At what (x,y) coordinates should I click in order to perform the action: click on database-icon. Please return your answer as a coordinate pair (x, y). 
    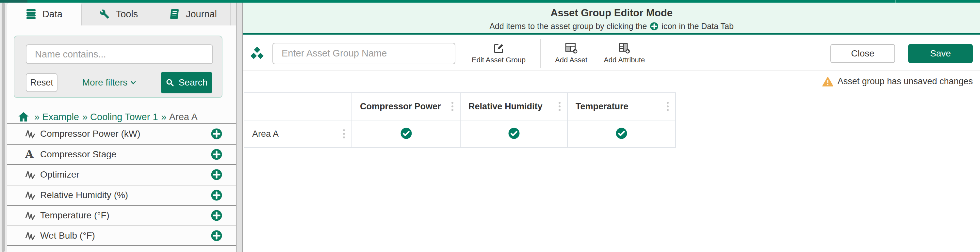
    Looking at the image, I should click on (31, 14).